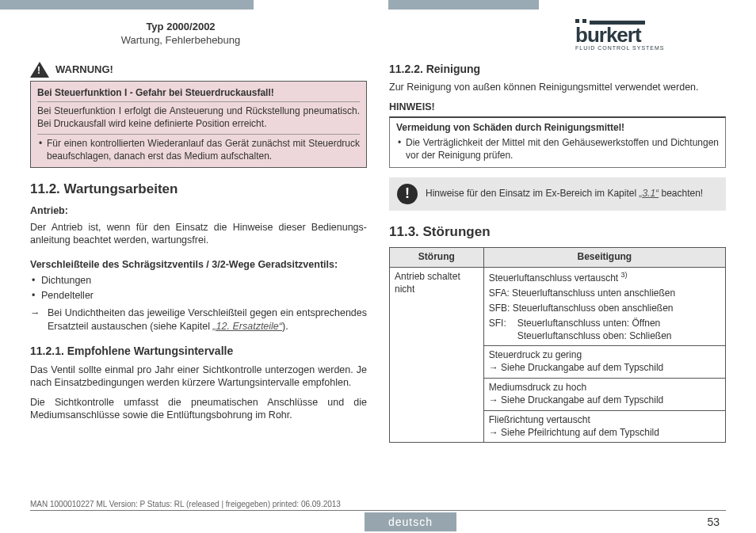 The height and width of the screenshot is (533, 756). I want to click on fault-cell: Antrieb schaltet nicht, so click(437, 355).